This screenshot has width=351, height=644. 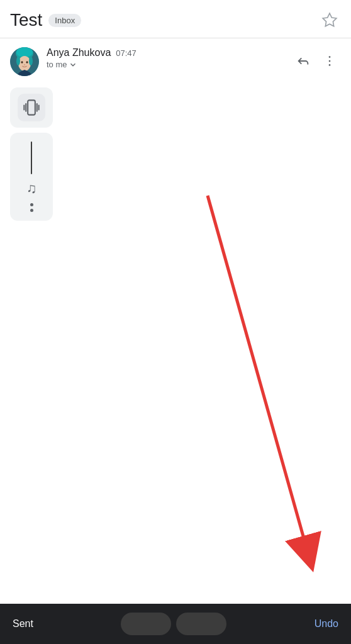 I want to click on music-note-icon: ♫, so click(x=31, y=189).